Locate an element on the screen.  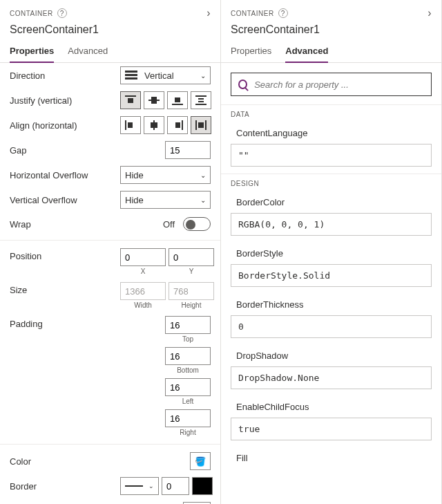
prop-dropshadow-name: DropShadow is located at coordinates (332, 354).